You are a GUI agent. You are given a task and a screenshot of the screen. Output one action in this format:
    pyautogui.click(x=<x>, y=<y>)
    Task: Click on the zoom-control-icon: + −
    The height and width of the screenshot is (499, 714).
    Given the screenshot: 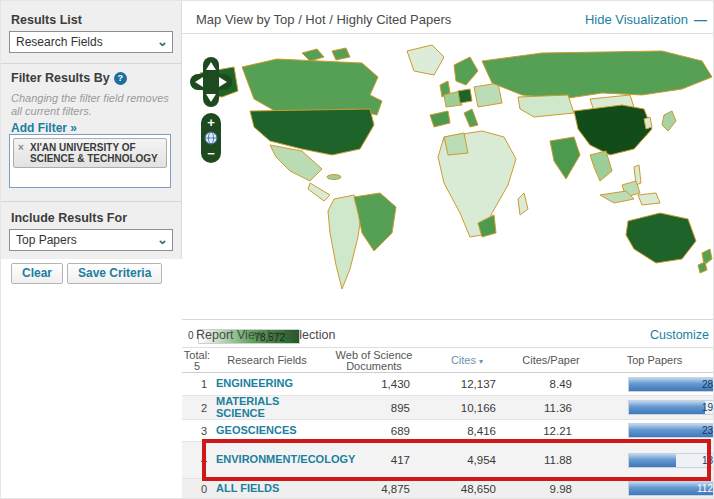 What is the action you would take?
    pyautogui.click(x=211, y=138)
    